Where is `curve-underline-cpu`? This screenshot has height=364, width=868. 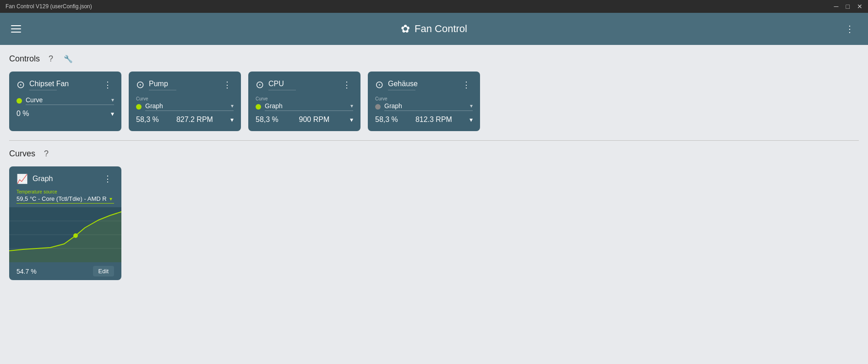 curve-underline-cpu is located at coordinates (309, 111).